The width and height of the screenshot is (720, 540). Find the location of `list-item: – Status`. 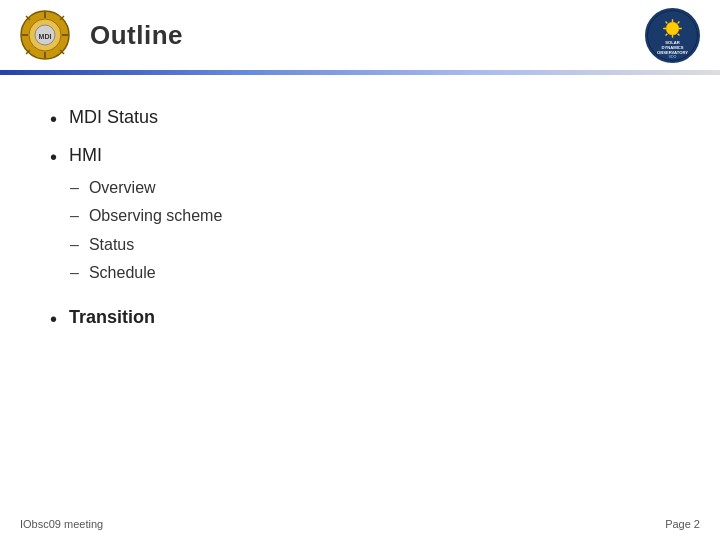

list-item: – Status is located at coordinates (136, 245).